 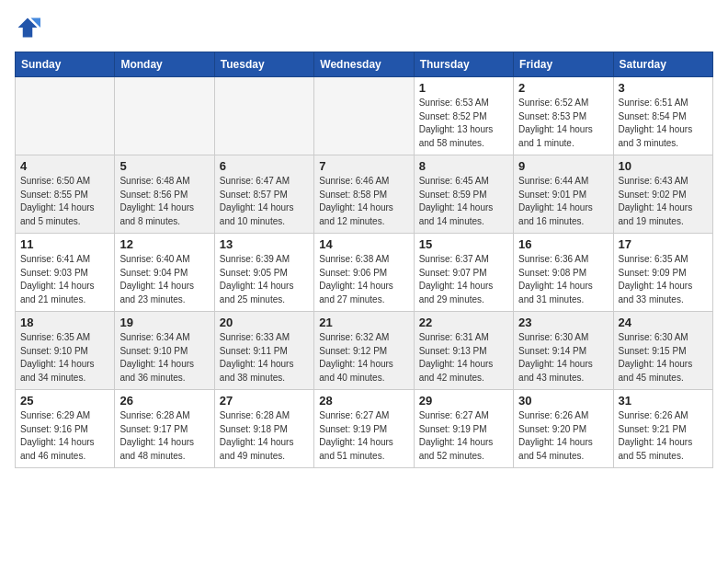 What do you see at coordinates (664, 401) in the screenshot?
I see `day-number: 31` at bounding box center [664, 401].